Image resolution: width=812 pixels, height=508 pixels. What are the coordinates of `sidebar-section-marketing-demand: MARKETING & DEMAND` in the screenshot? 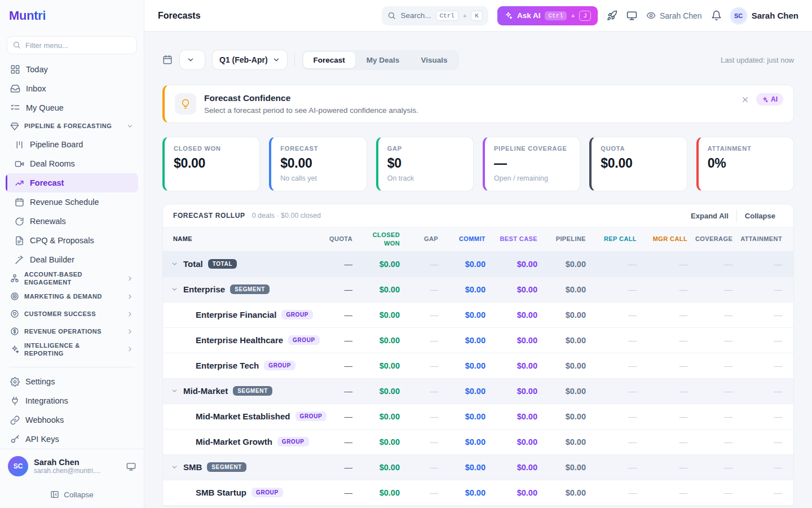 It's located at (72, 297).